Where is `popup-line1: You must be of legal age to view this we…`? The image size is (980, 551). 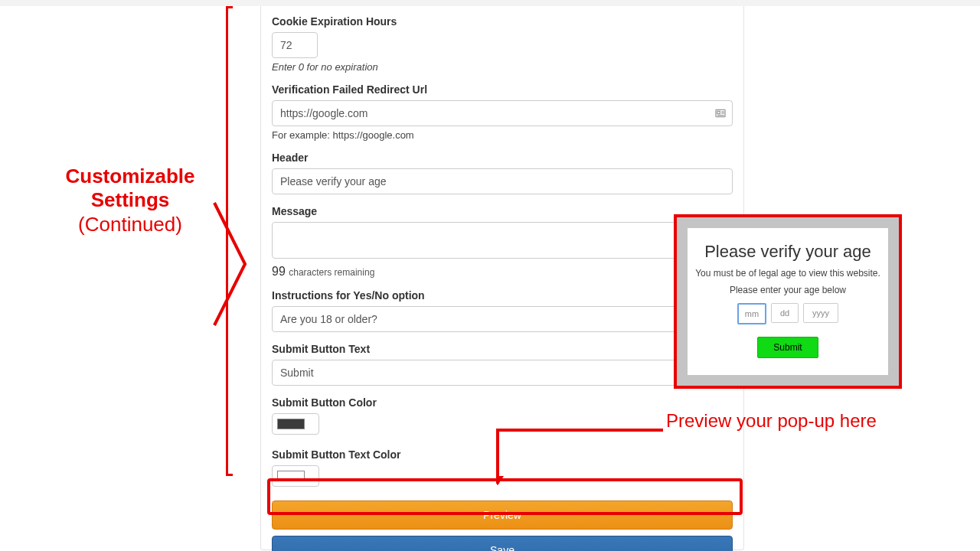 popup-line1: You must be of legal age to view this we… is located at coordinates (788, 273).